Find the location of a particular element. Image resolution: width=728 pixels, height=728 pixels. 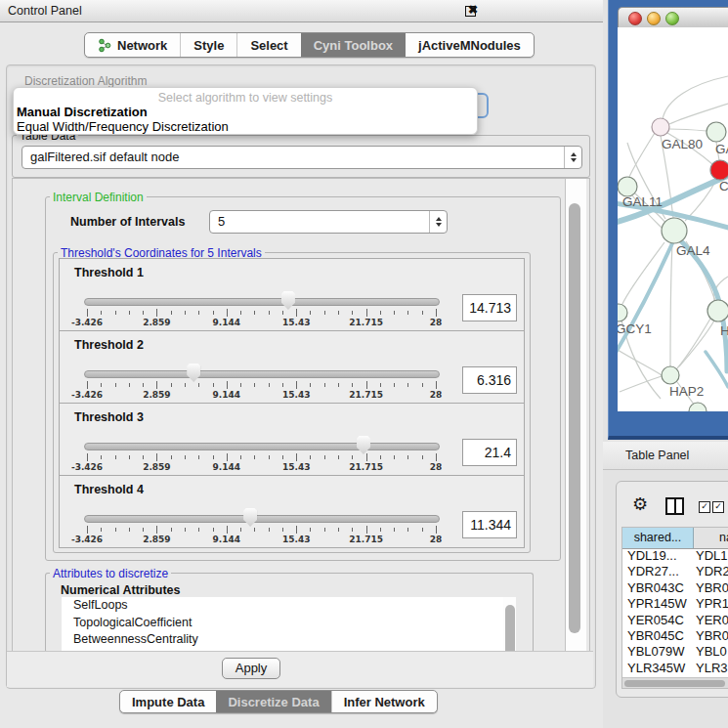

threshold-label: Threshold 3 is located at coordinates (109, 417).